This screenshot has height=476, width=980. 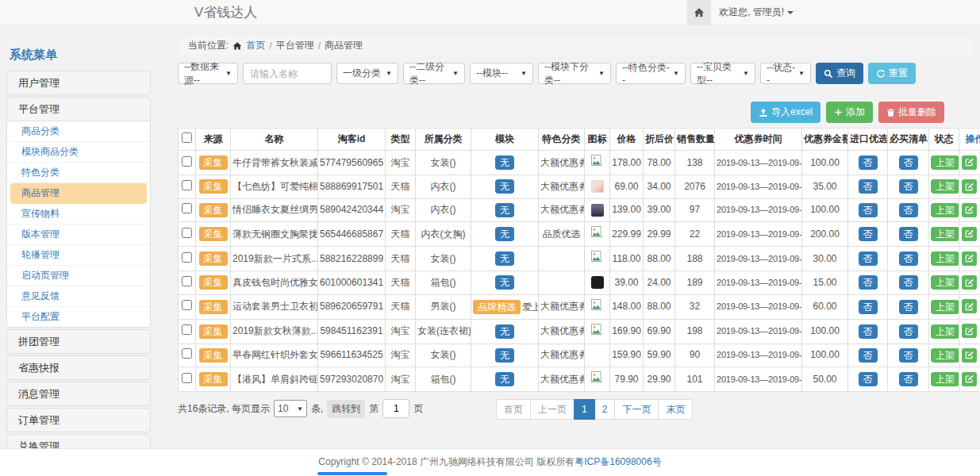 I want to click on icp-link: 粤ICP备16098006号, so click(x=617, y=462).